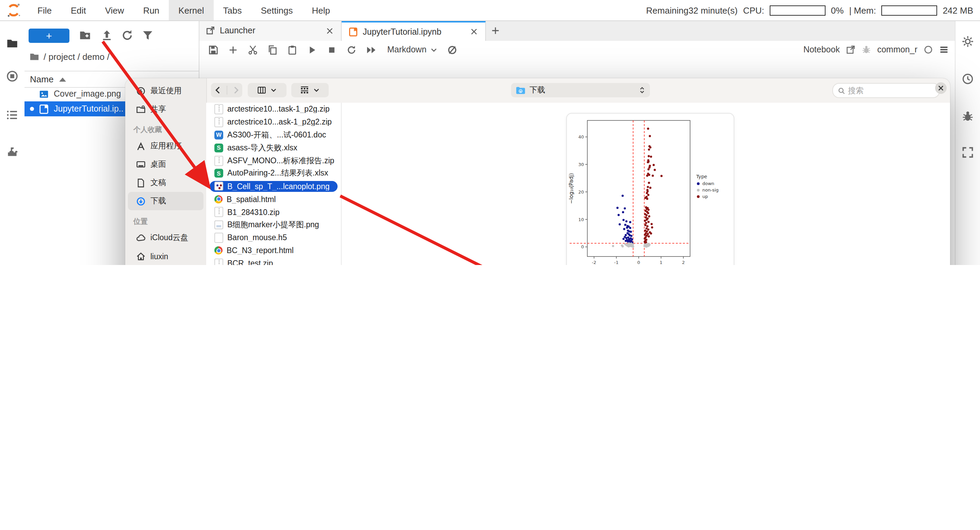 The image size is (980, 530). Describe the element at coordinates (166, 164) in the screenshot. I see `sidebar-item-桌面: 桌面` at that location.